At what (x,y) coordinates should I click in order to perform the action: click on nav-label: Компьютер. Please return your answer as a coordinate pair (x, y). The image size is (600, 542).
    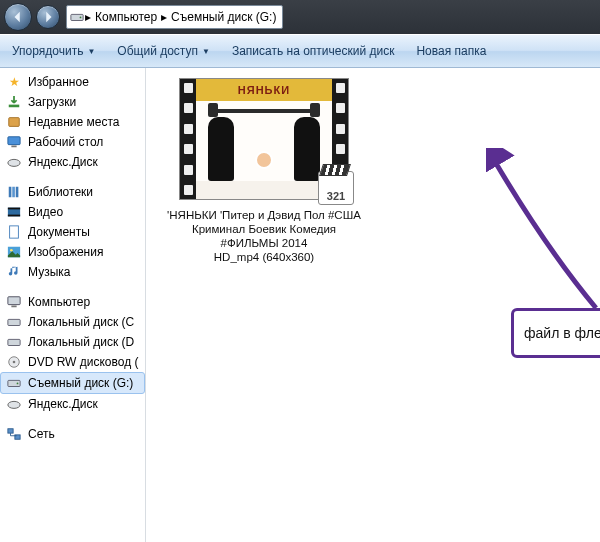
    Looking at the image, I should click on (59, 302).